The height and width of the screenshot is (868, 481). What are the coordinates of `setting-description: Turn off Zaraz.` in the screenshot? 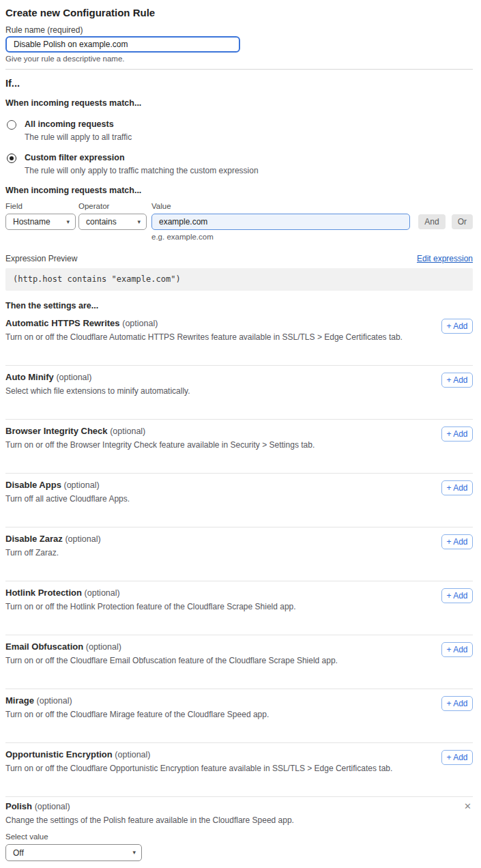 It's located at (53, 553).